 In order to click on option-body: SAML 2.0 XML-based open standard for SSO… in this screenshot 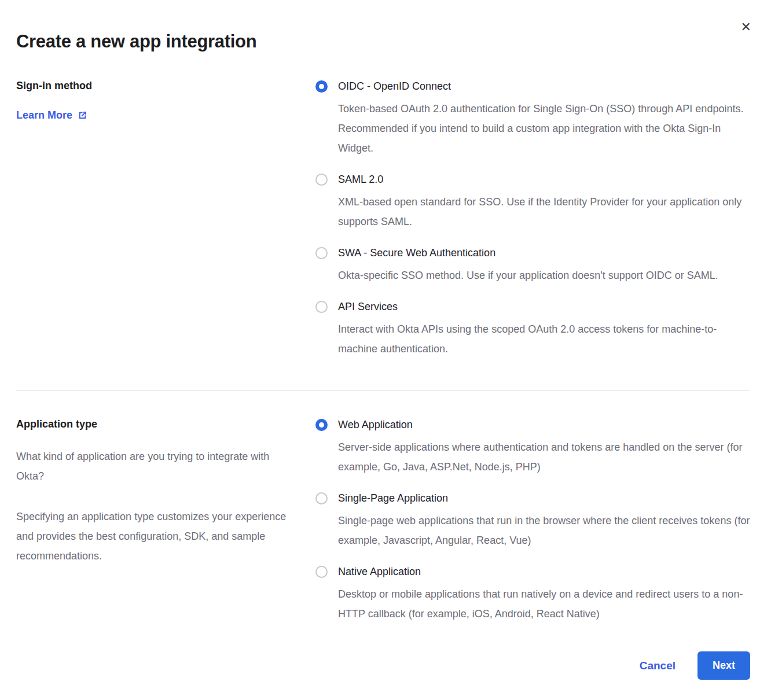, I will do `click(544, 202)`.